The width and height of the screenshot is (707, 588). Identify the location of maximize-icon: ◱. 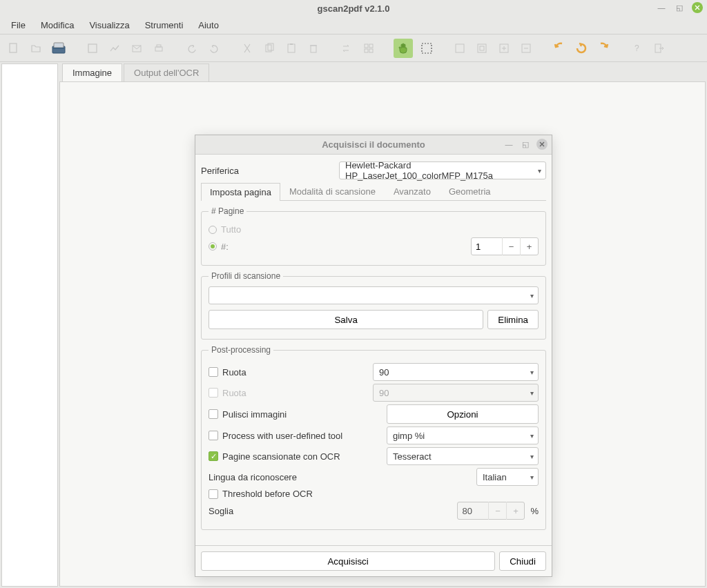
(679, 8).